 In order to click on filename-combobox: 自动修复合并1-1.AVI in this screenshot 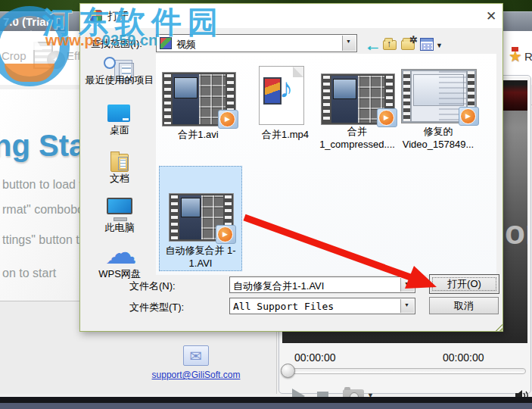, I will do `click(322, 285)`.